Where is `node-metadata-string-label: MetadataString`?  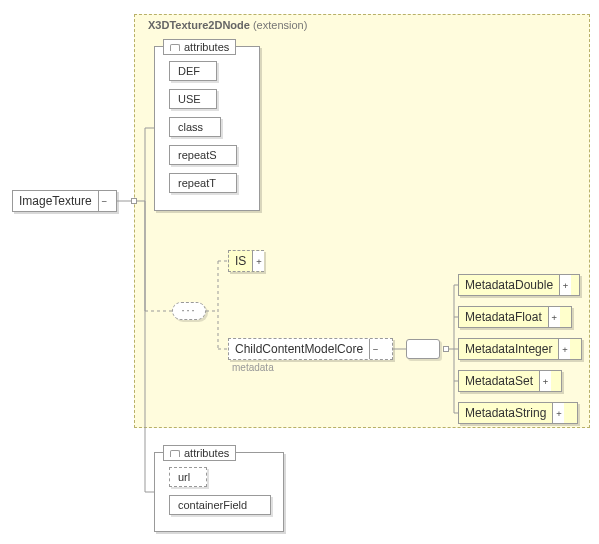 node-metadata-string-label: MetadataString is located at coordinates (506, 413).